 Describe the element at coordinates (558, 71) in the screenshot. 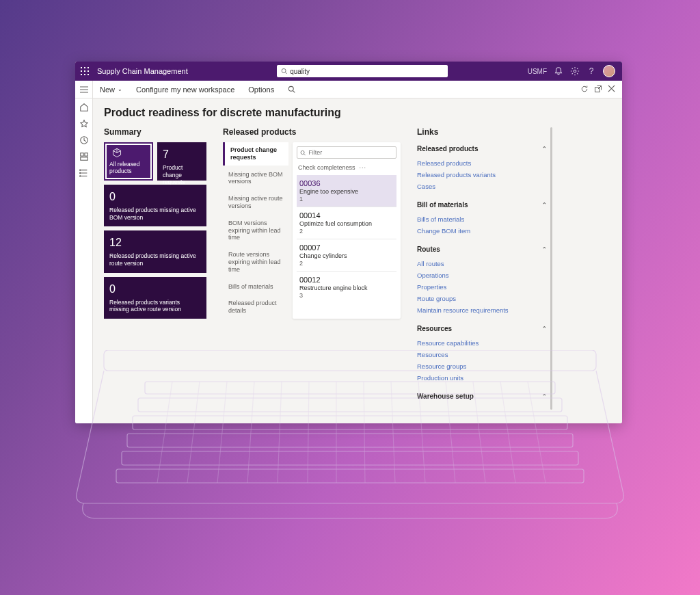

I see `bell-icon` at that location.